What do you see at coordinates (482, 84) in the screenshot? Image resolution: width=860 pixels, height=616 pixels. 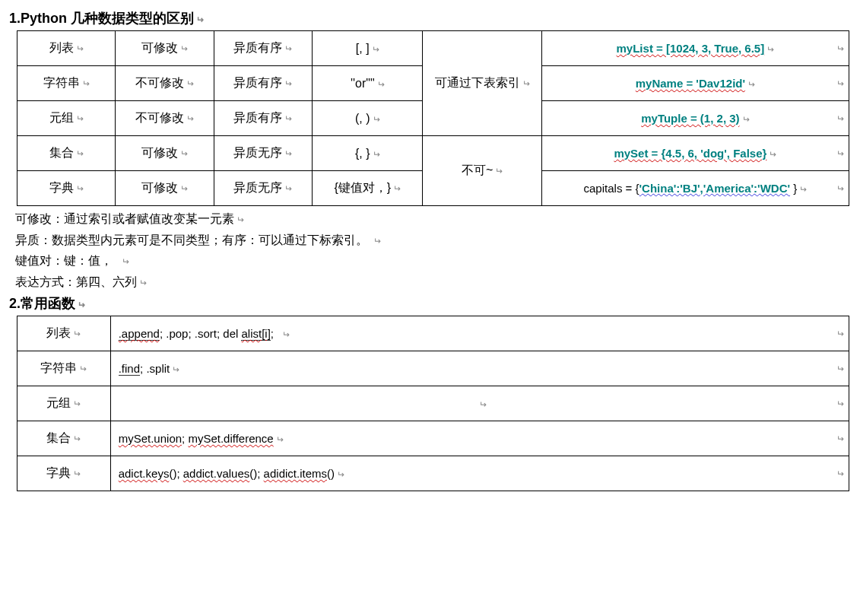 I see `cell-indexable: 可通过下表索引↵` at bounding box center [482, 84].